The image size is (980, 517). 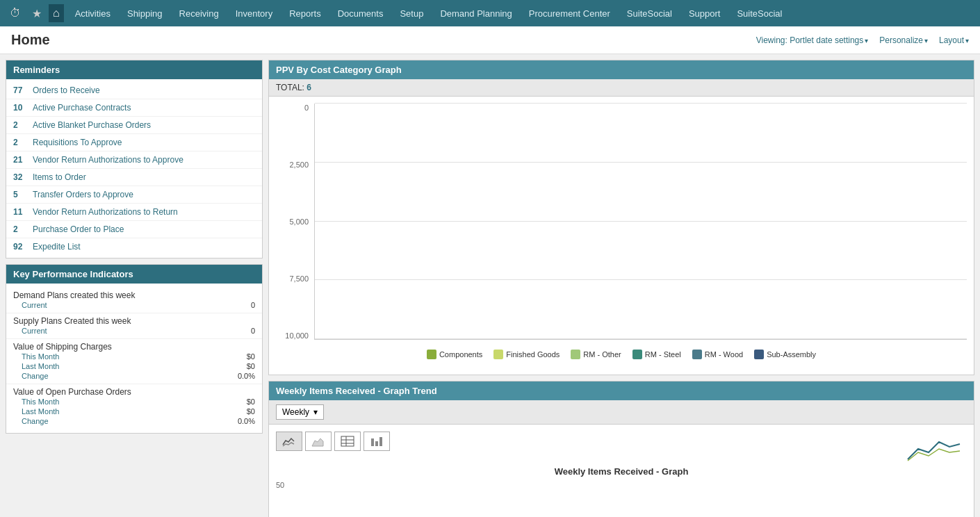 What do you see at coordinates (93, 13) in the screenshot?
I see `nav-activities: Activities` at bounding box center [93, 13].